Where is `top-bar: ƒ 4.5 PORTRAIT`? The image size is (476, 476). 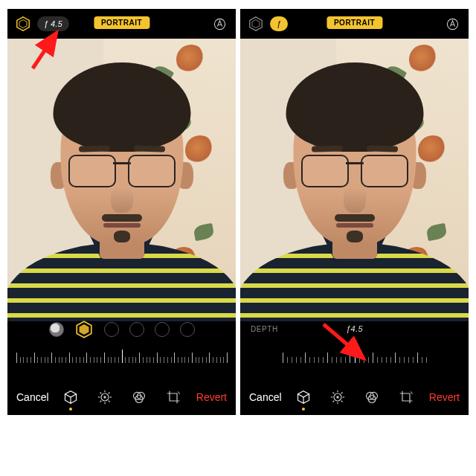 top-bar: ƒ 4.5 PORTRAIT is located at coordinates (122, 24).